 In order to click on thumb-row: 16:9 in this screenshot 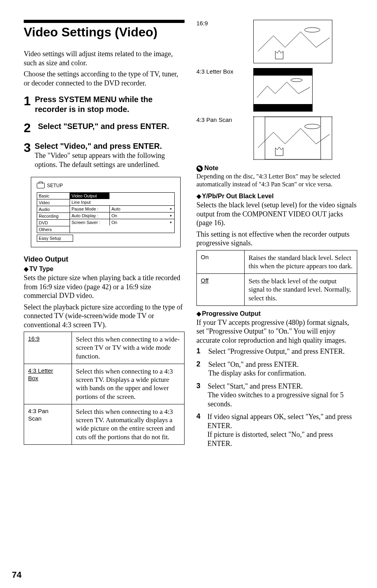, I will do `click(277, 42)`.